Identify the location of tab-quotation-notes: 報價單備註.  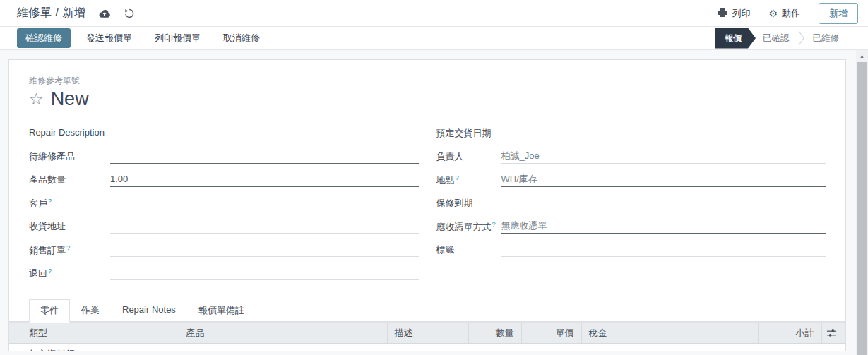
(222, 311).